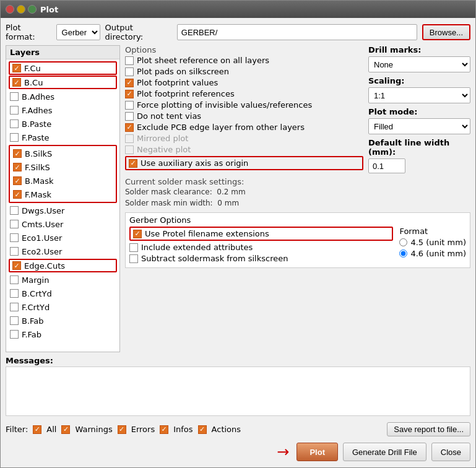 The width and height of the screenshot is (476, 468). I want to click on opt-label-negative: Negative plot, so click(163, 150).